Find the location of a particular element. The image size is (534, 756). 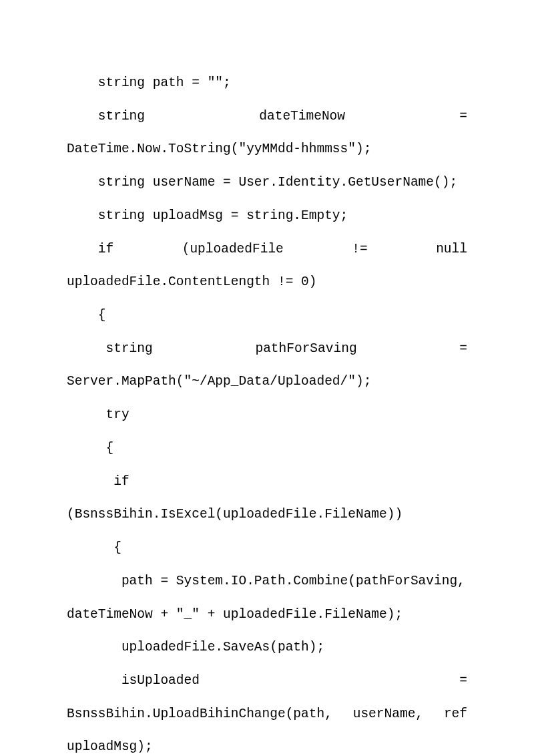

code-text: null is located at coordinates (451, 250).